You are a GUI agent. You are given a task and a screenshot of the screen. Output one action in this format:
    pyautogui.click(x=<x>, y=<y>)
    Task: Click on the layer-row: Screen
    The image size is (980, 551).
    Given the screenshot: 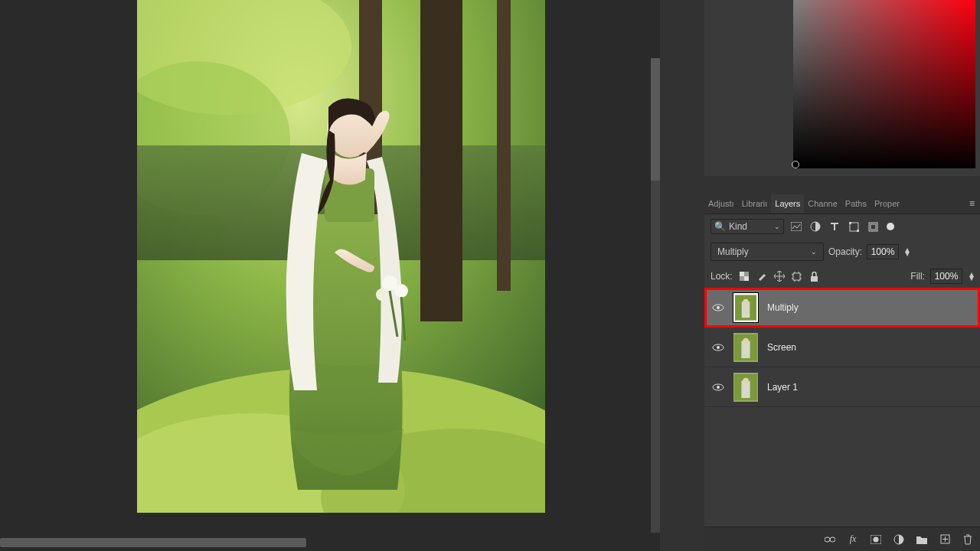 What is the action you would take?
    pyautogui.click(x=842, y=347)
    